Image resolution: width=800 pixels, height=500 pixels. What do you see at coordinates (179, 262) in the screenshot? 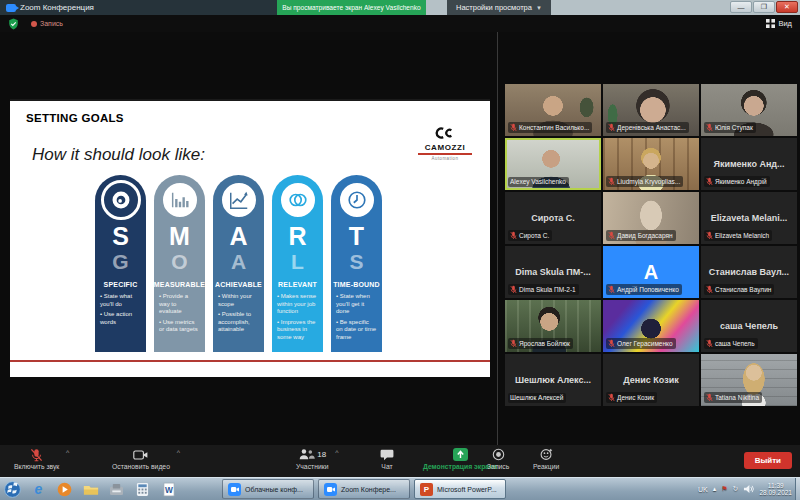
I see `goals-letter: O` at bounding box center [179, 262].